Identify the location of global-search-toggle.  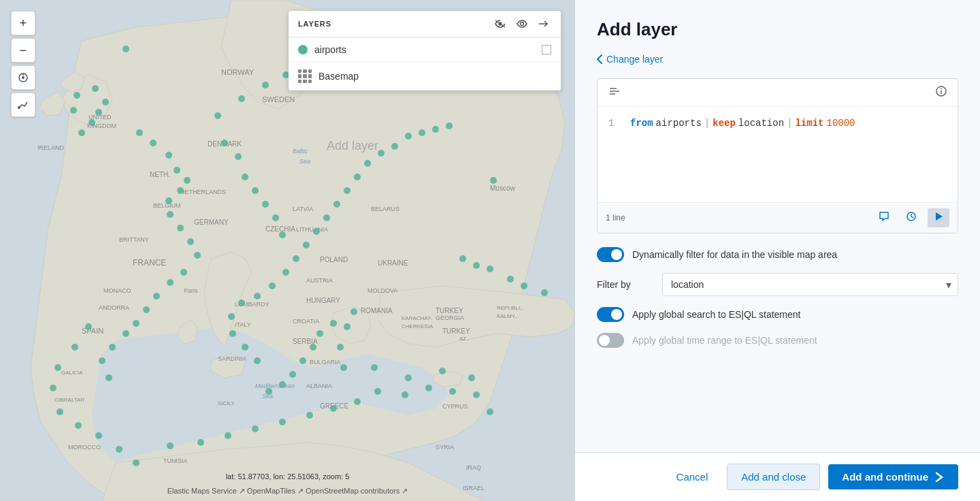
(610, 314).